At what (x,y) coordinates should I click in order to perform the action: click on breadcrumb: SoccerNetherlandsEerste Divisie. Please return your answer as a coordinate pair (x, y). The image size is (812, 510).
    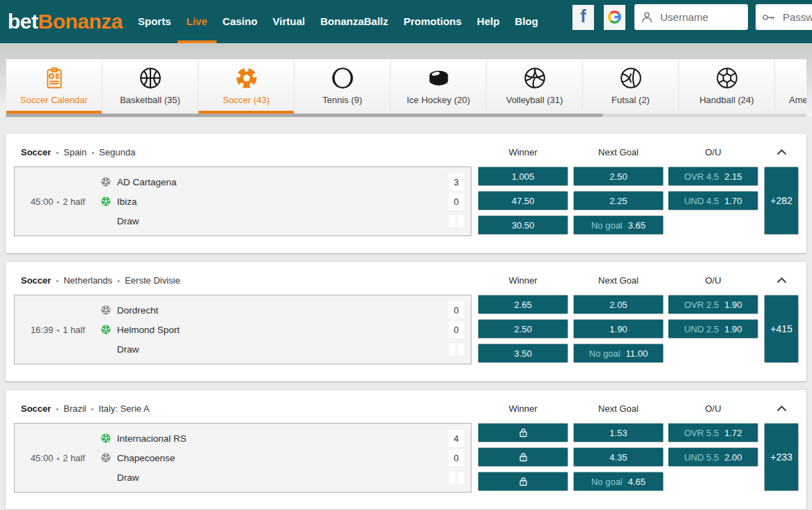
    Looking at the image, I should click on (246, 280).